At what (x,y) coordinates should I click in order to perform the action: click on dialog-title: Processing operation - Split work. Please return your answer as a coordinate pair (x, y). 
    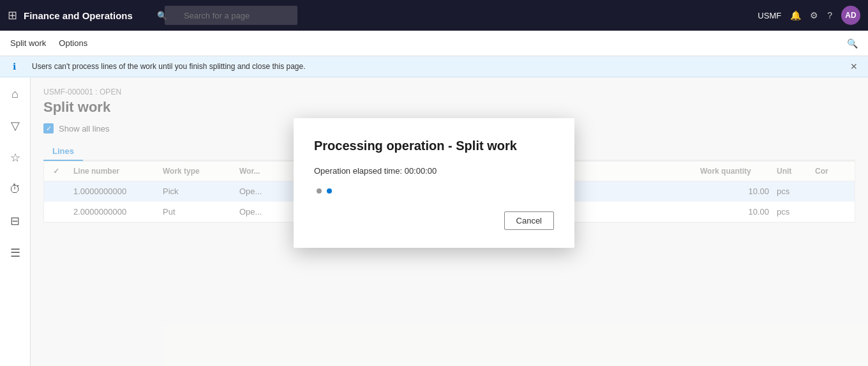
    Looking at the image, I should click on (434, 146).